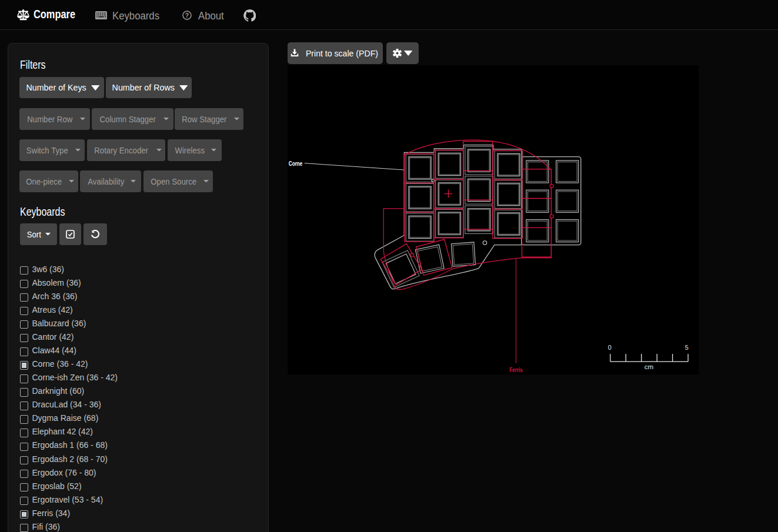 This screenshot has width=778, height=532. Describe the element at coordinates (648, 366) in the screenshot. I see `svg-text: cm` at that location.